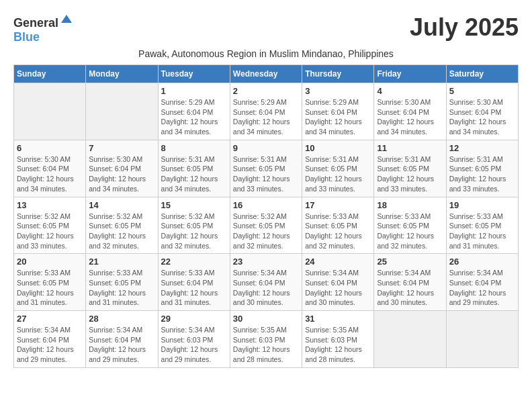  I want to click on day-number: 3, so click(338, 91).